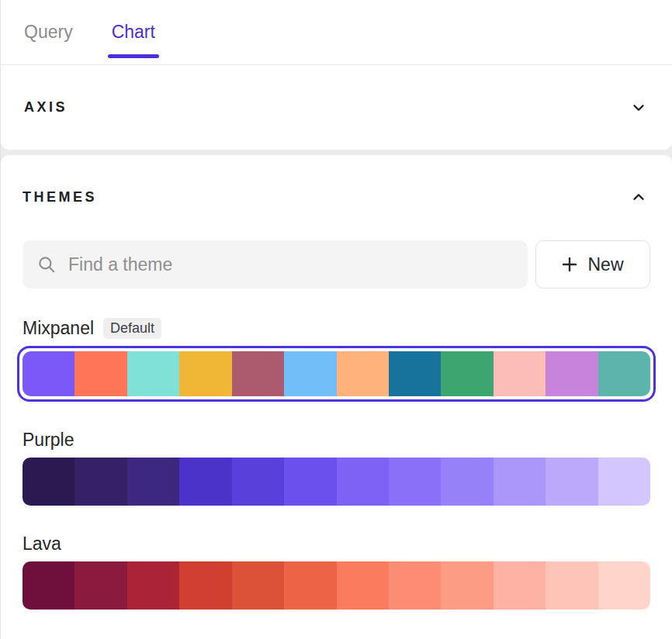 Image resolution: width=672 pixels, height=639 pixels. I want to click on theme-label-row: MixpanelDefault, so click(337, 328).